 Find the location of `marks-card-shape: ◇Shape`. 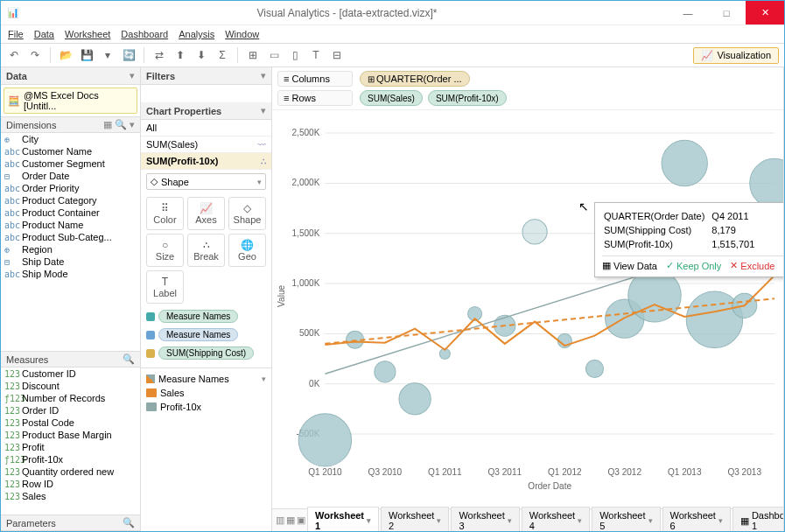

marks-card-shape: ◇Shape is located at coordinates (247, 214).